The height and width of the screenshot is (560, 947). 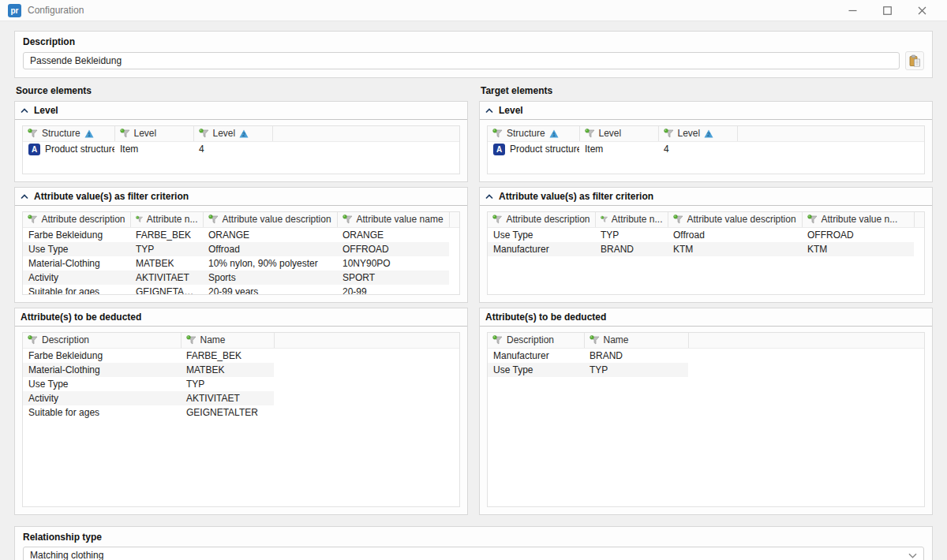 What do you see at coordinates (393, 219) in the screenshot?
I see `column-header-attribute-value-name: Attribute value name` at bounding box center [393, 219].